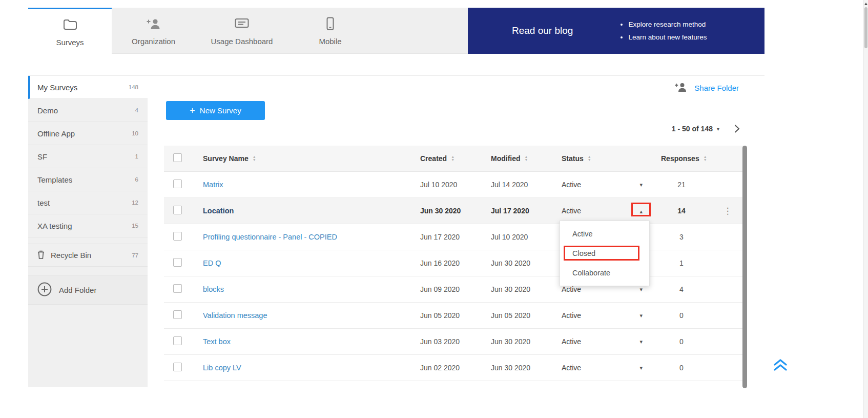 Image resolution: width=868 pixels, height=418 pixels. What do you see at coordinates (330, 31) in the screenshot?
I see `tab-mobile: Mobile` at bounding box center [330, 31].